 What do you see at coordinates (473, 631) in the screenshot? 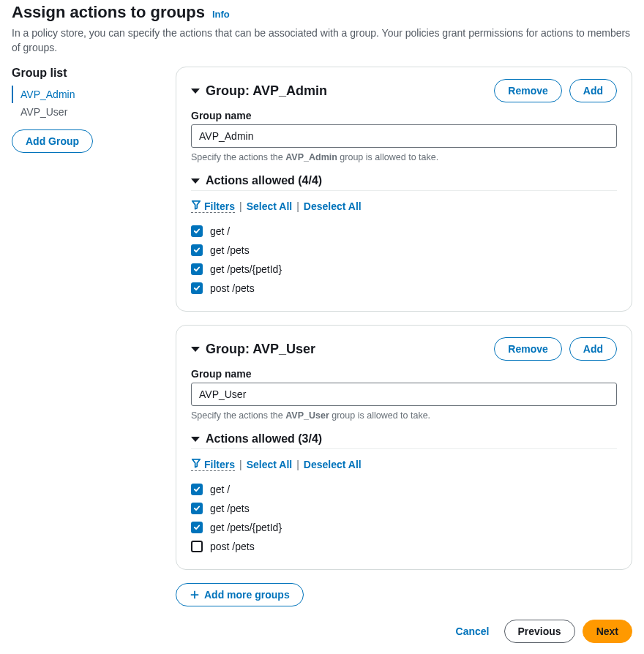
I see `cancel-button: Cancel` at bounding box center [473, 631].